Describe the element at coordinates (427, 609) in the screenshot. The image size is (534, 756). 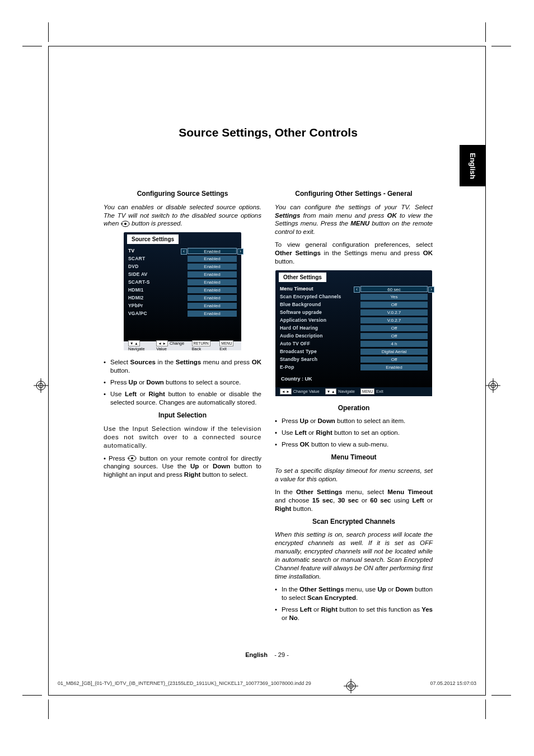
I see `text: Yes` at that location.